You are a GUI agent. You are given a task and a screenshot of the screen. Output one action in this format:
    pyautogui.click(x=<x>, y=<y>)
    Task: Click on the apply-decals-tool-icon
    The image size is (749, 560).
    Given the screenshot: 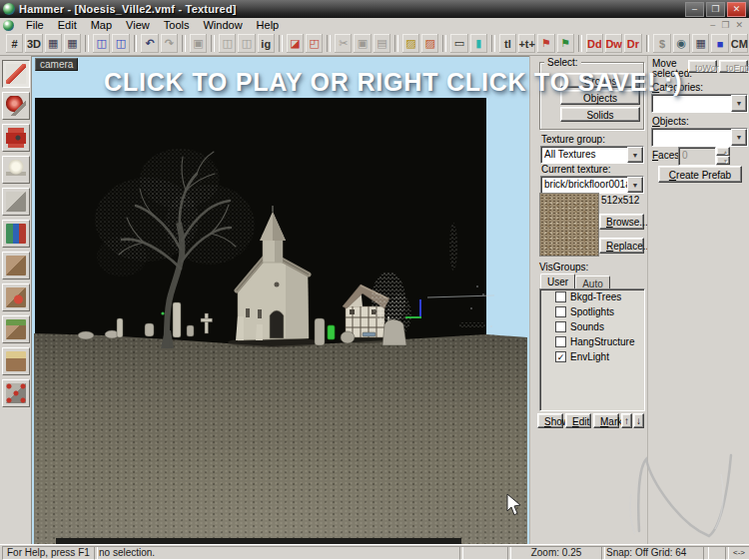 What is the action you would take?
    pyautogui.click(x=16, y=297)
    